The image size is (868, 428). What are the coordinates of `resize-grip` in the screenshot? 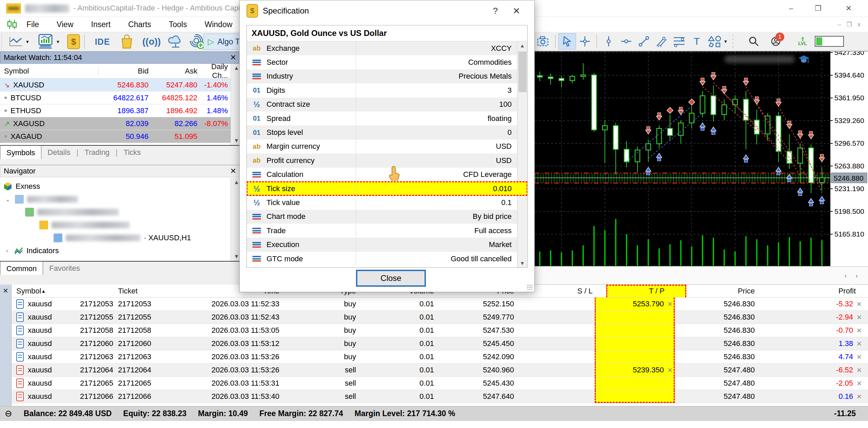 It's located at (530, 287).